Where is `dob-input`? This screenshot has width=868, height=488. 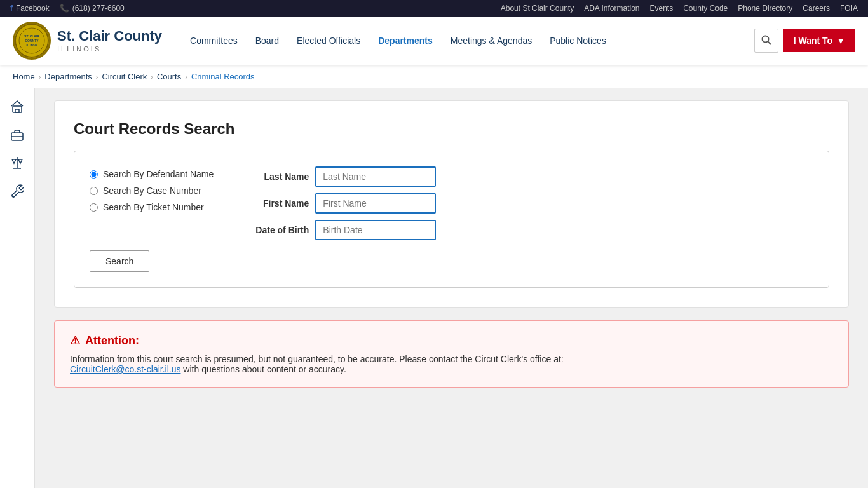 dob-input is located at coordinates (376, 230).